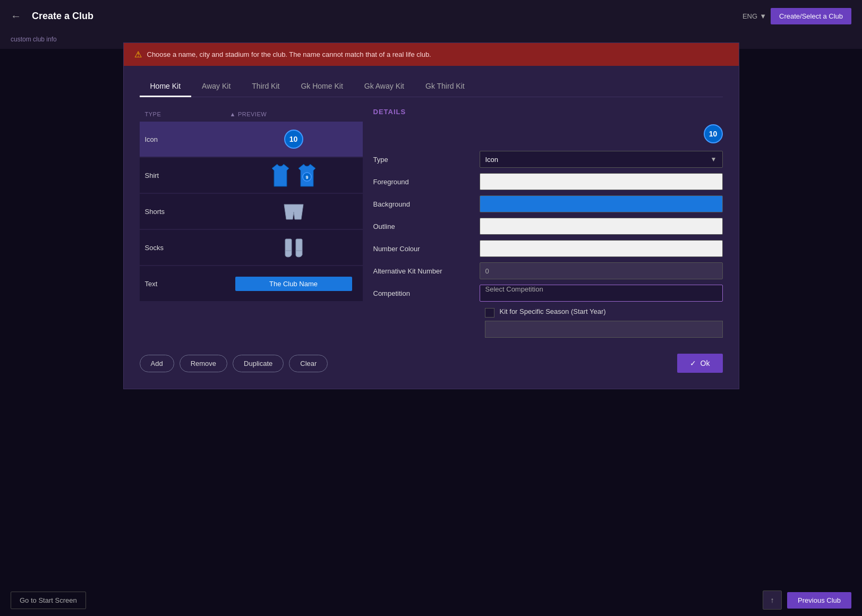 This screenshot has height=616, width=862. I want to click on previous-club-button: Previous Club, so click(819, 600).